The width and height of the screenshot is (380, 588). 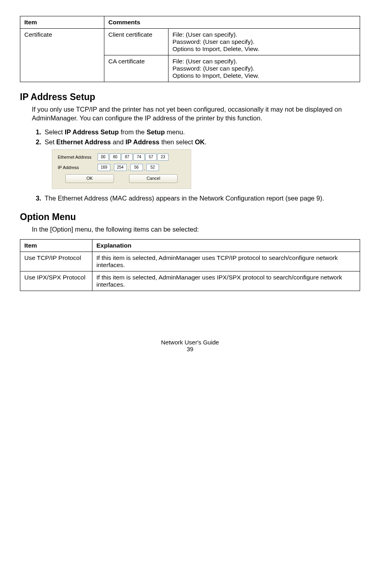 I want to click on option-menu-body: In the [Option] menu, the following item…, so click(x=196, y=229).